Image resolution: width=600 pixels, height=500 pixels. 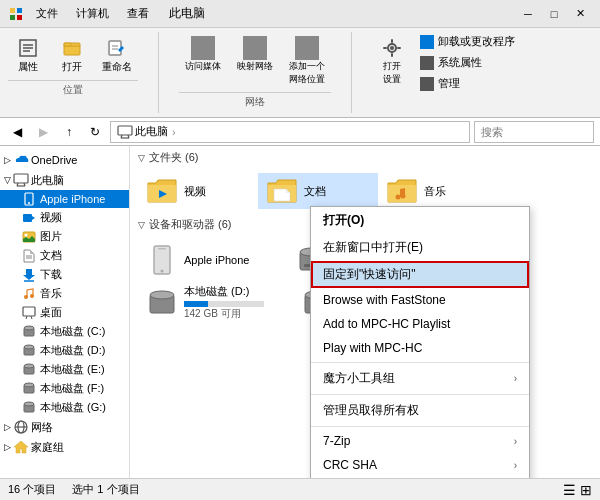 What do you see at coordinates (255, 61) in the screenshot?
I see `ribbon-buttons-network: 访问媒体 映射网络 添加一个 网络位置` at bounding box center [255, 61].